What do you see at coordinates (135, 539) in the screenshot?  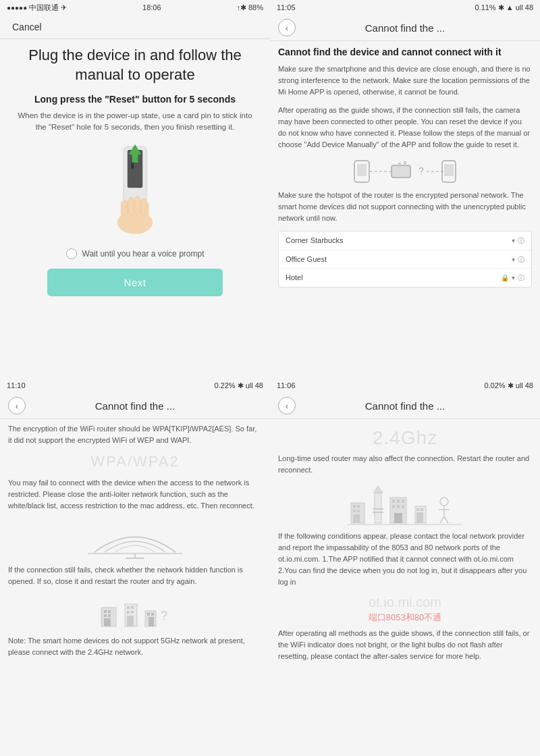 I see `router-diagram` at bounding box center [135, 539].